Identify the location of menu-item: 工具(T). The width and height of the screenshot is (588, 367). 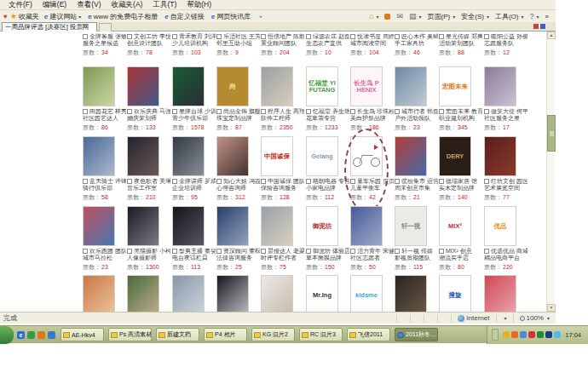
(164, 5).